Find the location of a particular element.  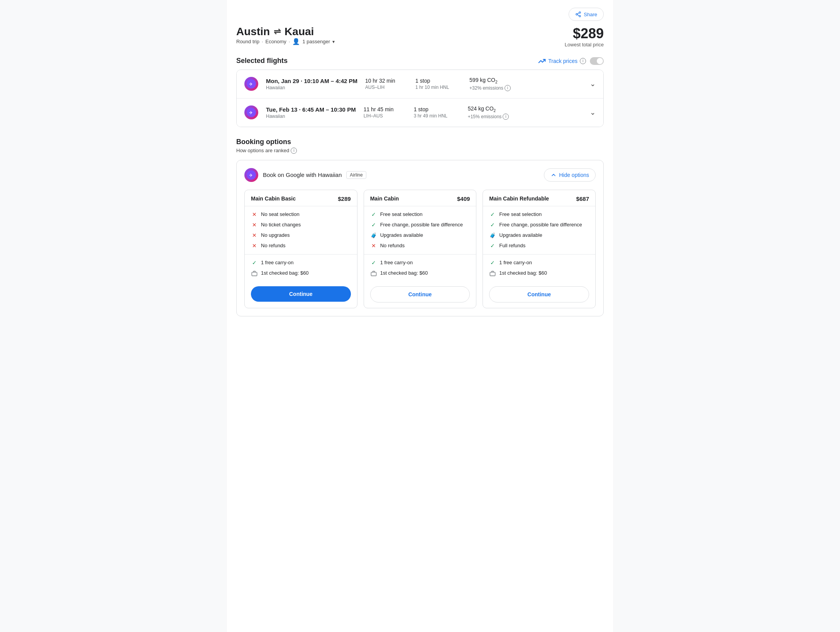

flight-row: ✈ Tue, Feb 13 · 6:45 AM – 10:30 PM Hawai… is located at coordinates (420, 113).